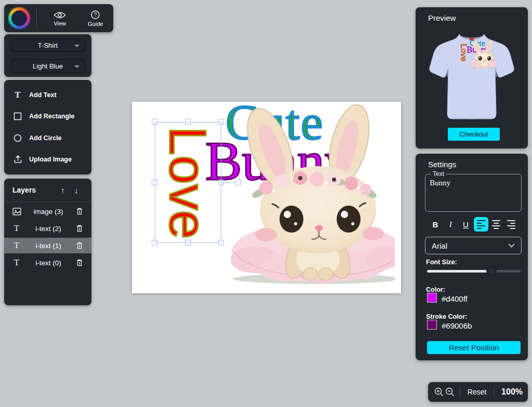 The image size is (532, 407). I want to click on layer-row-image-3: image (3), so click(48, 211).